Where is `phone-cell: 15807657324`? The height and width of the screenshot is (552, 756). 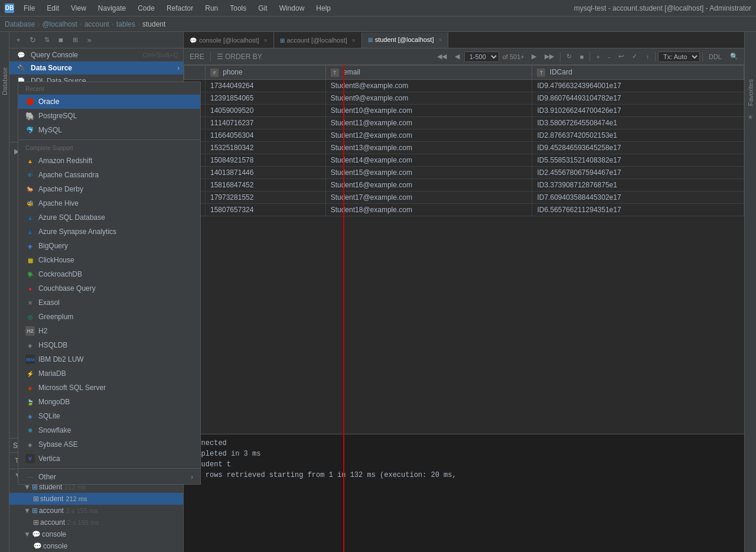 phone-cell: 15807657324 is located at coordinates (266, 210).